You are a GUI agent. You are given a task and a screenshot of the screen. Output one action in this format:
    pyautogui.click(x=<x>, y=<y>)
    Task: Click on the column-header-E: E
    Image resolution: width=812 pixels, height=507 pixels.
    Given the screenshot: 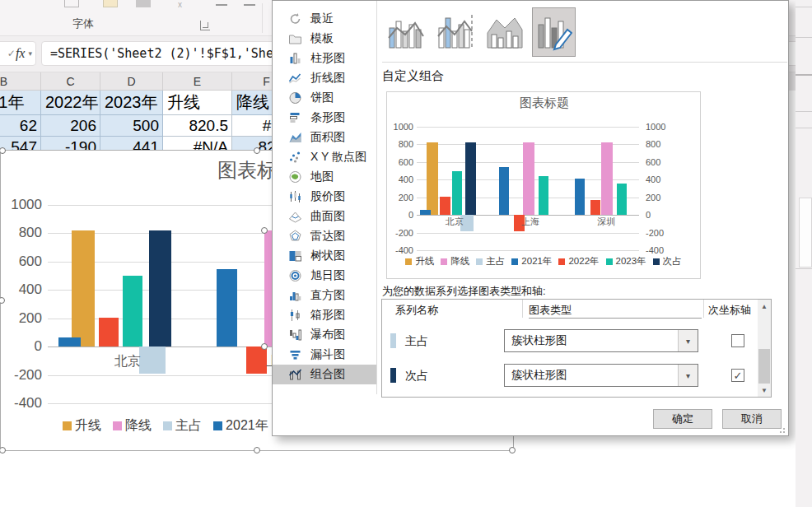 What is the action you would take?
    pyautogui.click(x=198, y=81)
    